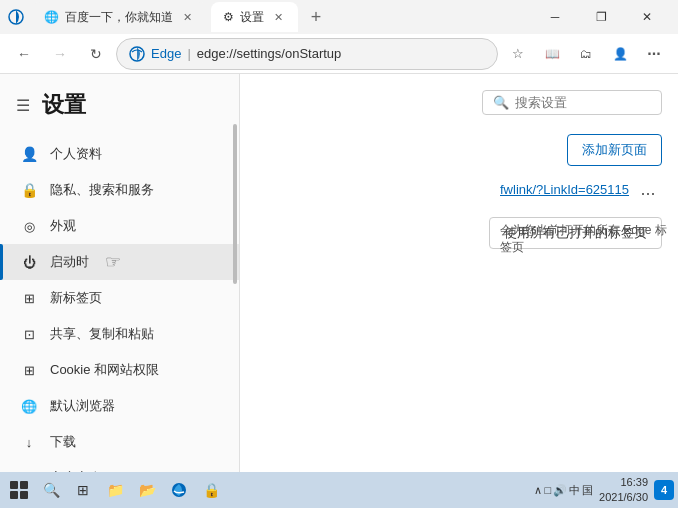 The height and width of the screenshot is (508, 678). What do you see at coordinates (51, 490) in the screenshot?
I see `taskbar-search-button: 🔍` at bounding box center [51, 490].